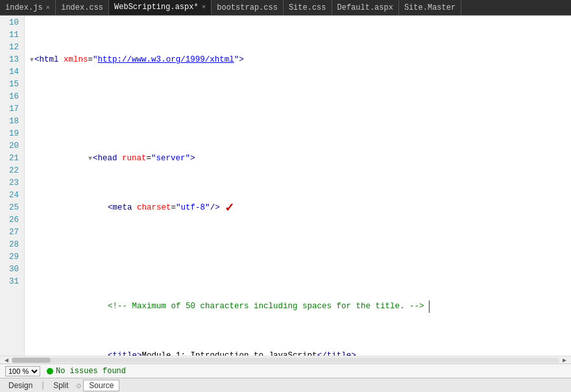  Describe the element at coordinates (300, 208) in the screenshot. I see `code-line-13: <meta charset="utf-8"/> ✓` at that location.